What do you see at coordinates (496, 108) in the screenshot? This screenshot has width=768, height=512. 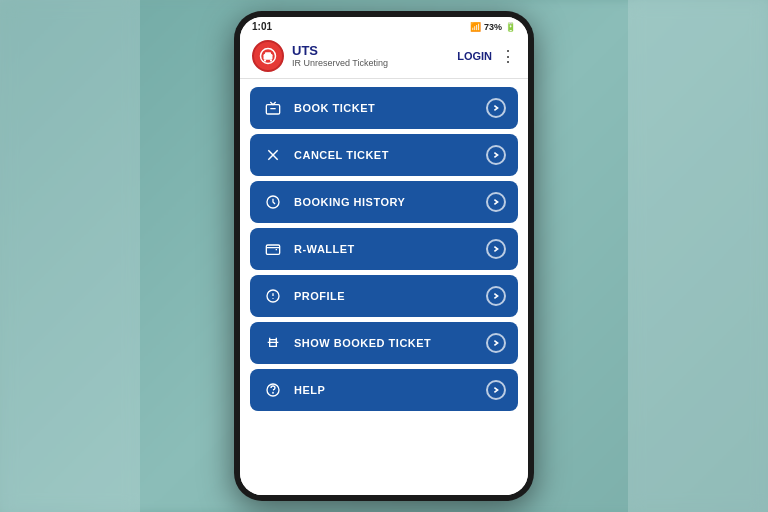 I see `book-ticket-chevron` at bounding box center [496, 108].